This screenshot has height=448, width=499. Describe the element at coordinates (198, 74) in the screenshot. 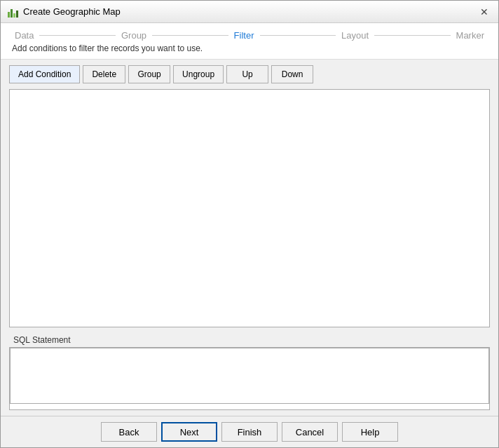

I see `ungroup-button: Ungroup` at that location.